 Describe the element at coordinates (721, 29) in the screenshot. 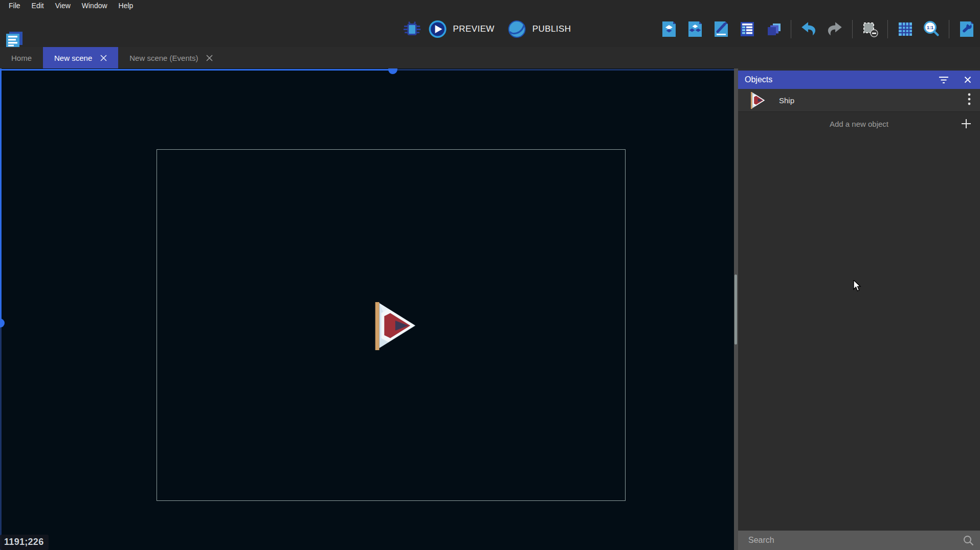

I see `properties-icon` at that location.